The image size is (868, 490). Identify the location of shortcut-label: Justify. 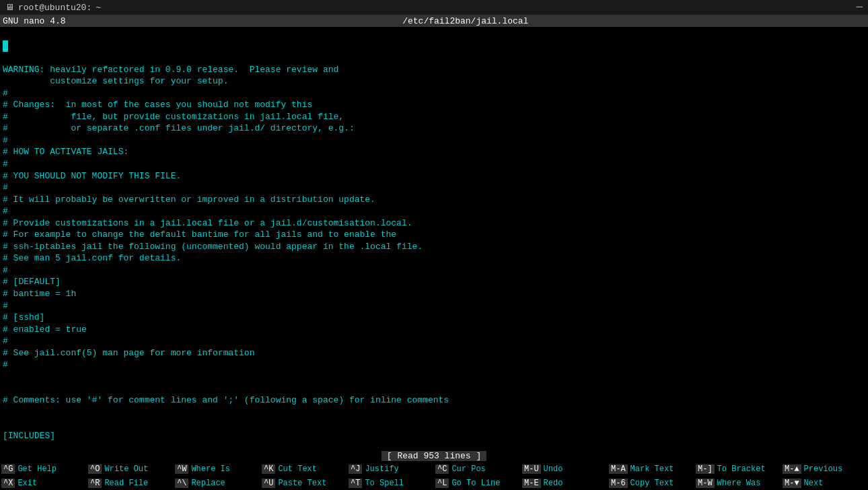
(382, 469).